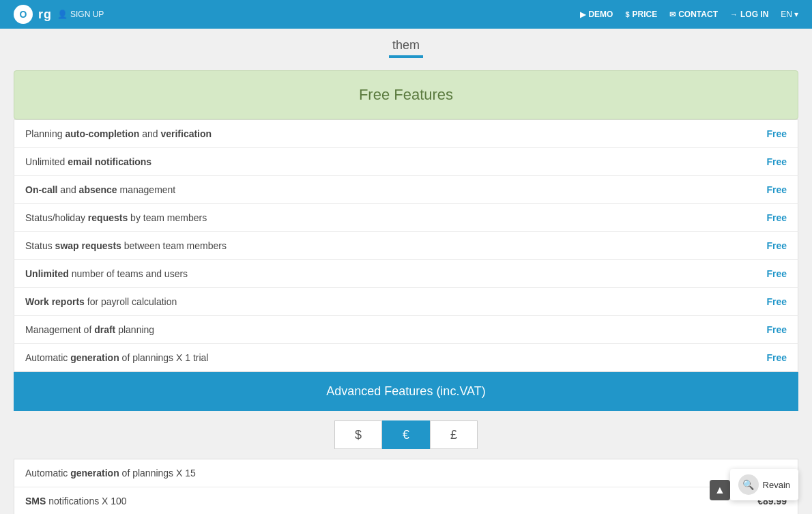 The height and width of the screenshot is (514, 812). Describe the element at coordinates (796, 14) in the screenshot. I see `chevron-down-icon: ▾` at that location.